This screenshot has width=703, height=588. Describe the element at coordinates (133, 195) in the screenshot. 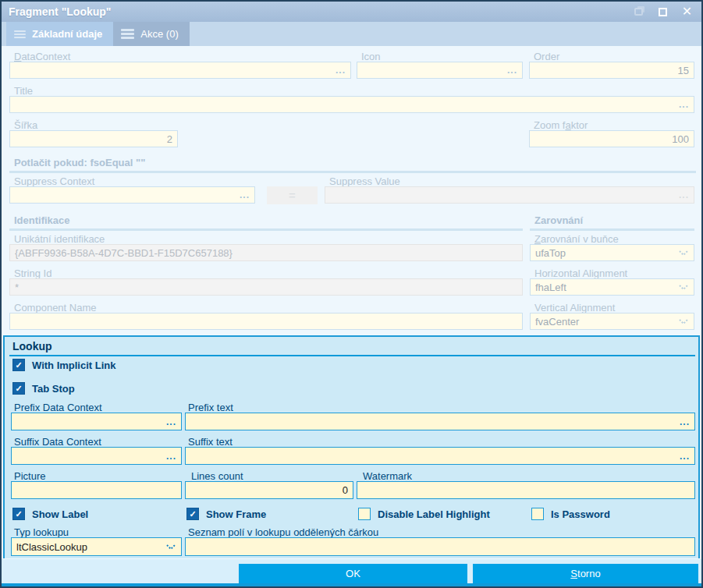

I see `suppress-context-field: ...` at that location.